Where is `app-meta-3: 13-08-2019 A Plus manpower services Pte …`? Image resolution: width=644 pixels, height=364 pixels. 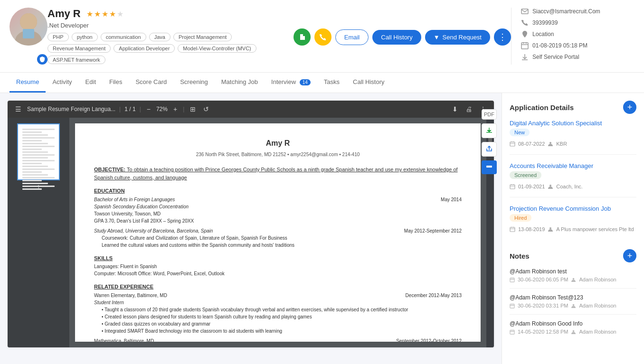
app-meta-3: 13-08-2019 A Plus manpower services Pte … is located at coordinates (573, 229).